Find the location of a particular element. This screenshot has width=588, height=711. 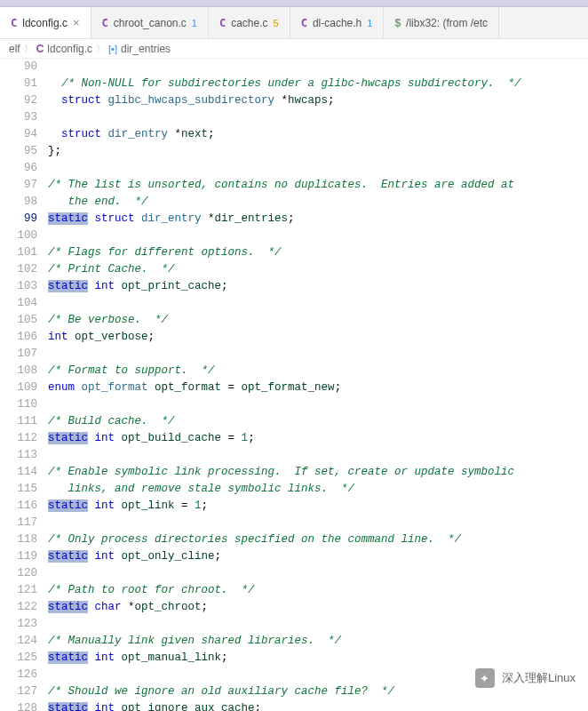

line-number: 118 is located at coordinates (19, 540).